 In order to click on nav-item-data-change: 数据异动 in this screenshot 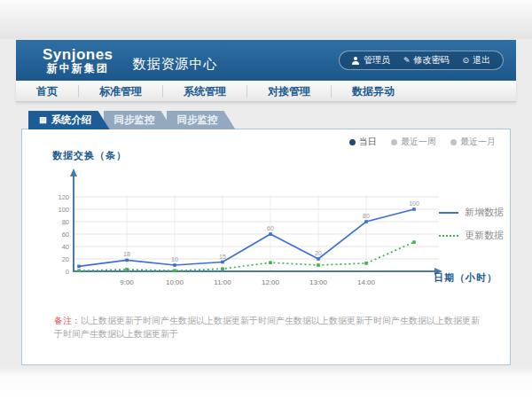, I will do `click(373, 91)`.